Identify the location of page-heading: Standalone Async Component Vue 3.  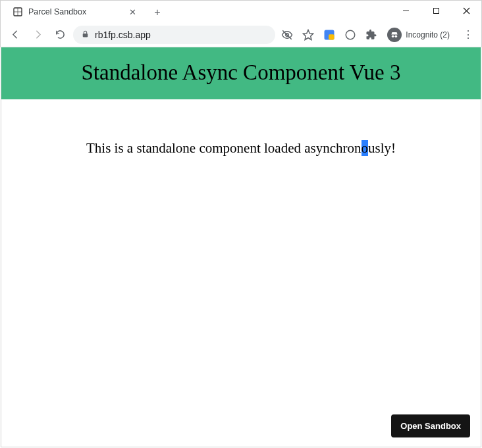
(241, 72).